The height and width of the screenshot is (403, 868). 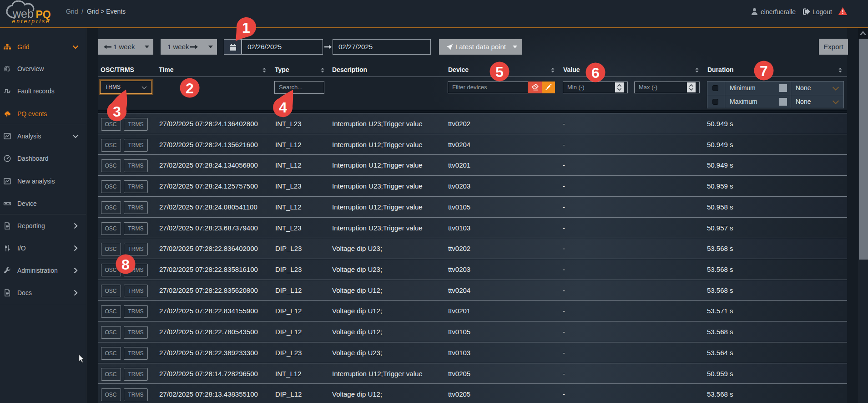 What do you see at coordinates (246, 28) in the screenshot?
I see `svg-text: 1` at bounding box center [246, 28].